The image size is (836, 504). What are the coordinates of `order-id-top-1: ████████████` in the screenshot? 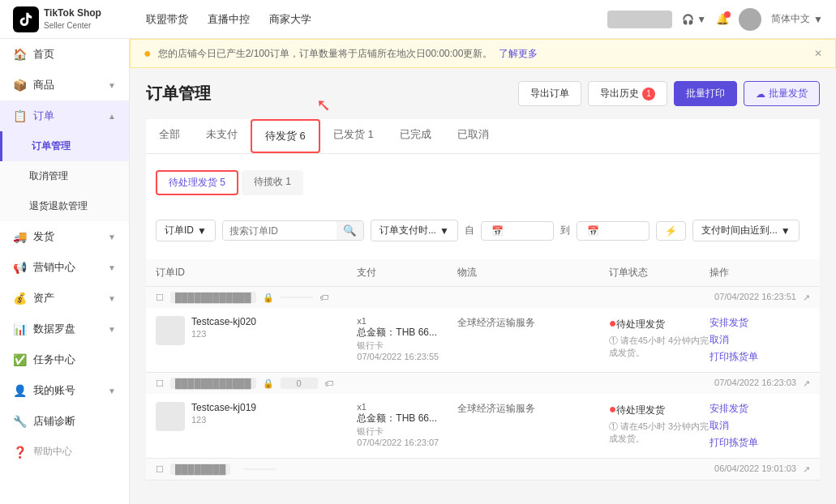 It's located at (213, 297).